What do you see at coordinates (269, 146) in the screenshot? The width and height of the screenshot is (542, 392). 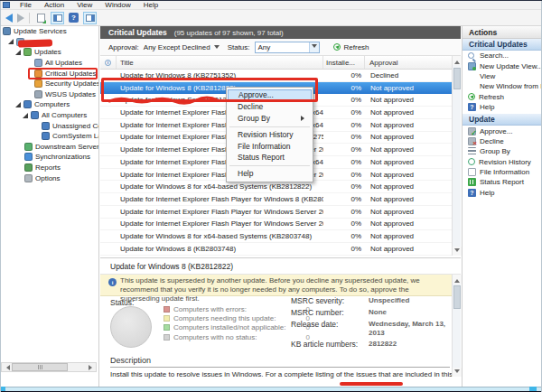 I see `context-menu-file-information: File Information` at bounding box center [269, 146].